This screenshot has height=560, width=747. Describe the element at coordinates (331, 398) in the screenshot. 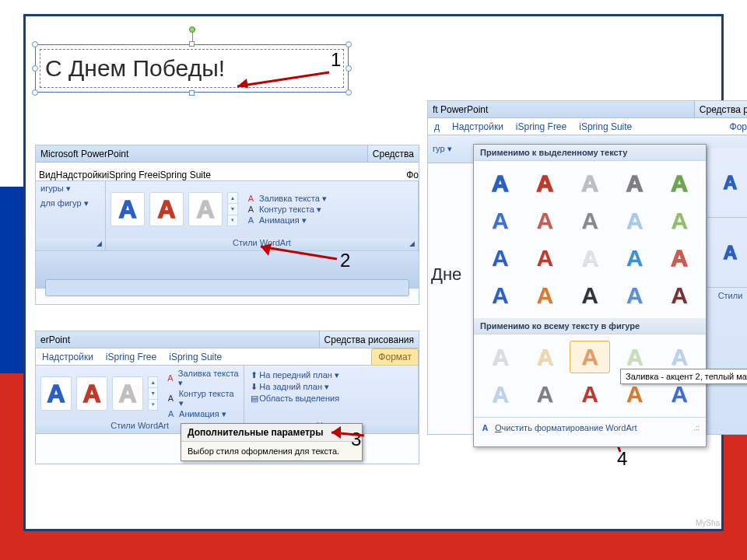

I see `selection-pane: ▤Область выделения` at that location.